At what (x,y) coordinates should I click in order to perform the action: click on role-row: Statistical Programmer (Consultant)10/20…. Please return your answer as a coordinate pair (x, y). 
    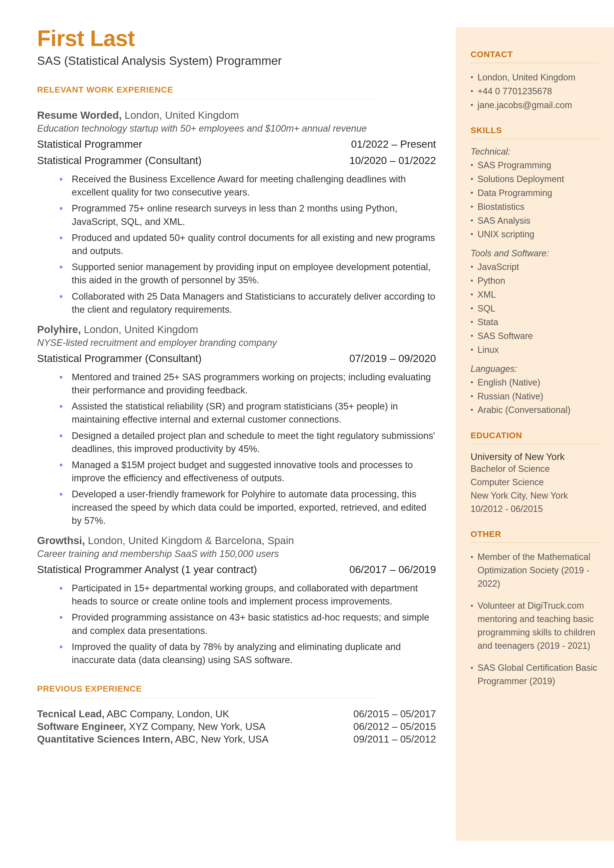
    Looking at the image, I should click on (237, 160).